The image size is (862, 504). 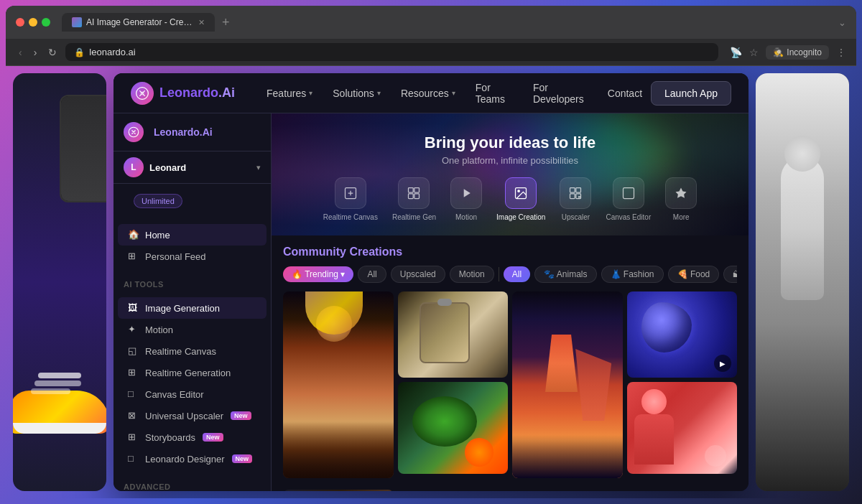 I want to click on sidebar-item-motion: ✦ Motion, so click(x=193, y=330).